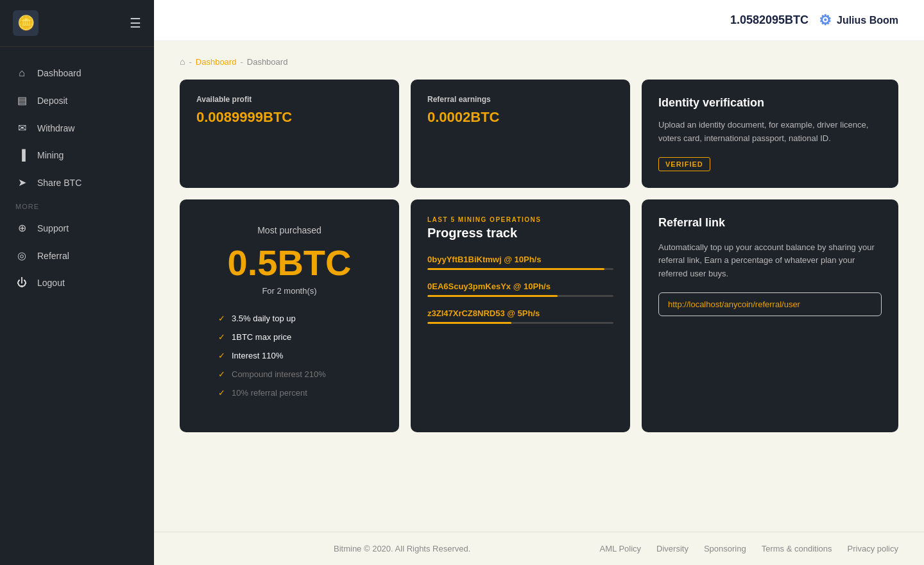  I want to click on breadcrumb-current: Dashboard, so click(268, 62).